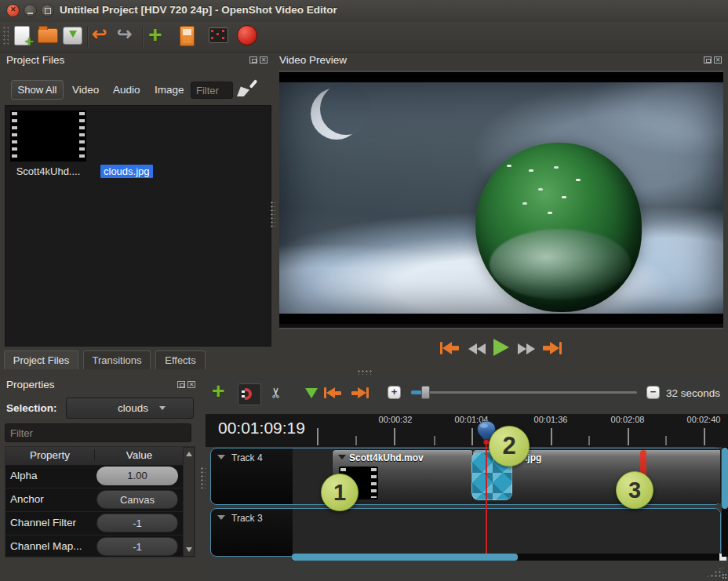 Image resolution: width=728 pixels, height=581 pixels. I want to click on horizontal-scrollbar-thumb, so click(405, 557).